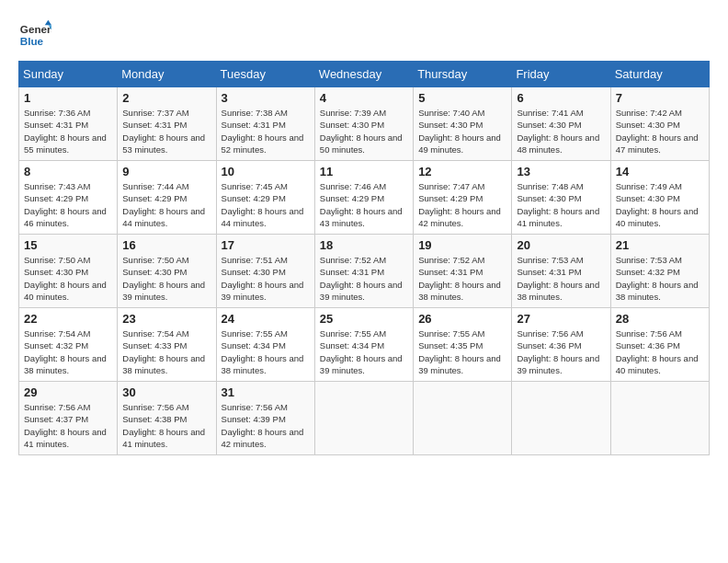 The height and width of the screenshot is (563, 728). Describe the element at coordinates (265, 124) in the screenshot. I see `calendar-cell: 3 Sunrise: 7:38 AM Sunset: 4:31 PM Dayli…` at that location.